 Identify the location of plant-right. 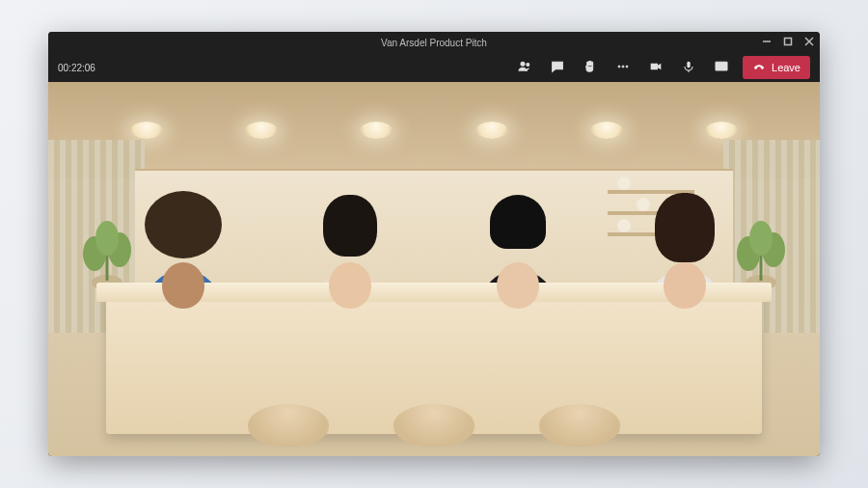
(761, 249).